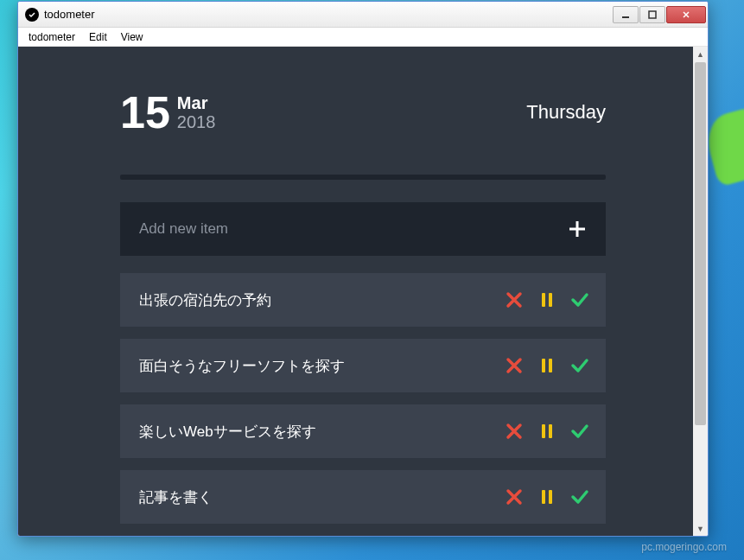 This screenshot has height=560, width=744. I want to click on scroll-down-arrow: ▼, so click(700, 529).